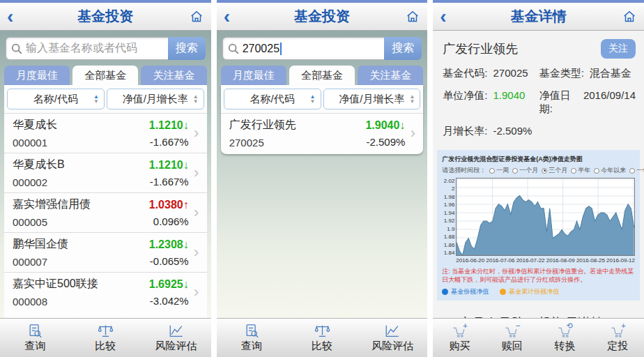 This screenshot has height=357, width=644. What do you see at coordinates (322, 132) in the screenshot?
I see `fund-row: 广发行业领先270025 1.9040↓-2.509% ›` at bounding box center [322, 132].